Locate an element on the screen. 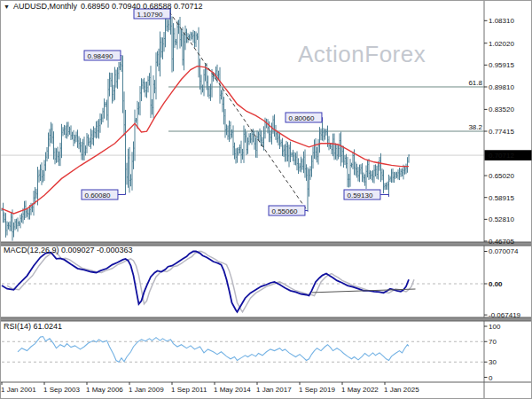 This screenshot has height=399, width=532. price-label-text: 0.80060 is located at coordinates (301, 119).